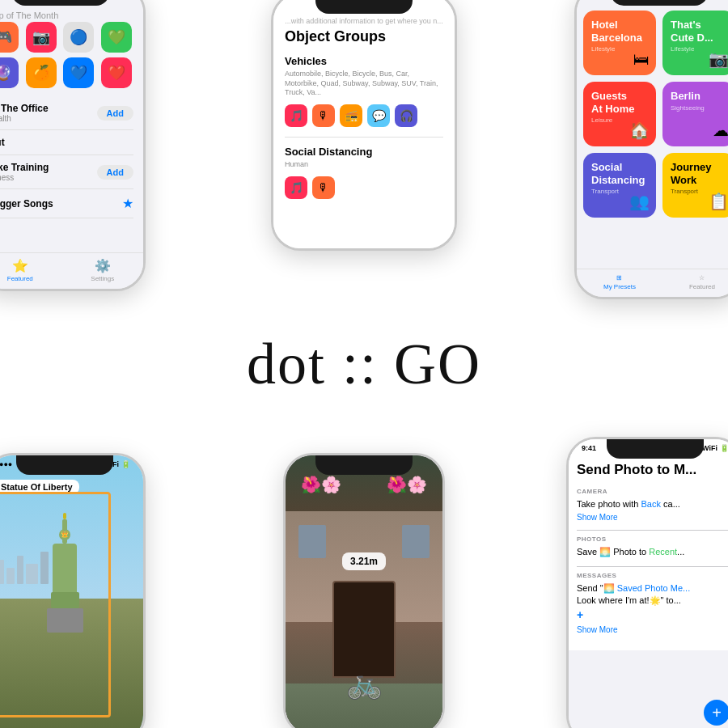  I want to click on og-icon-sd2: 🎙, so click(324, 188).